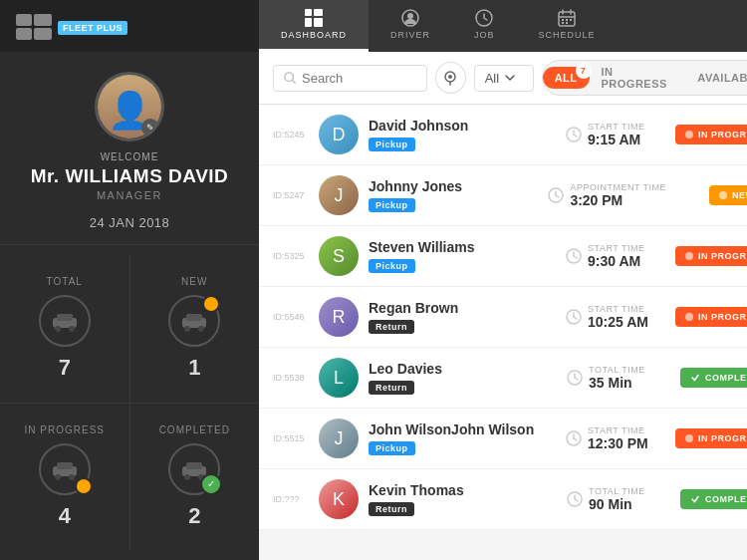  What do you see at coordinates (462, 317) in the screenshot?
I see `job-info: Regan Brown Return` at bounding box center [462, 317].